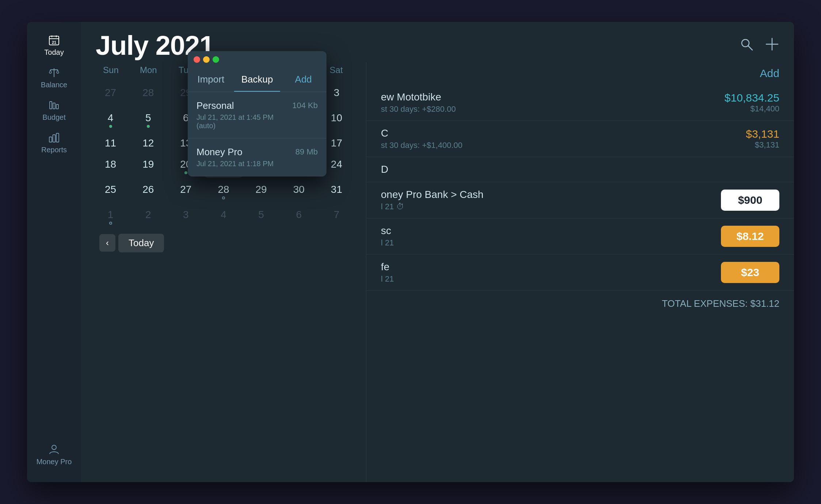  I want to click on cal-cell-25: 25, so click(110, 191).